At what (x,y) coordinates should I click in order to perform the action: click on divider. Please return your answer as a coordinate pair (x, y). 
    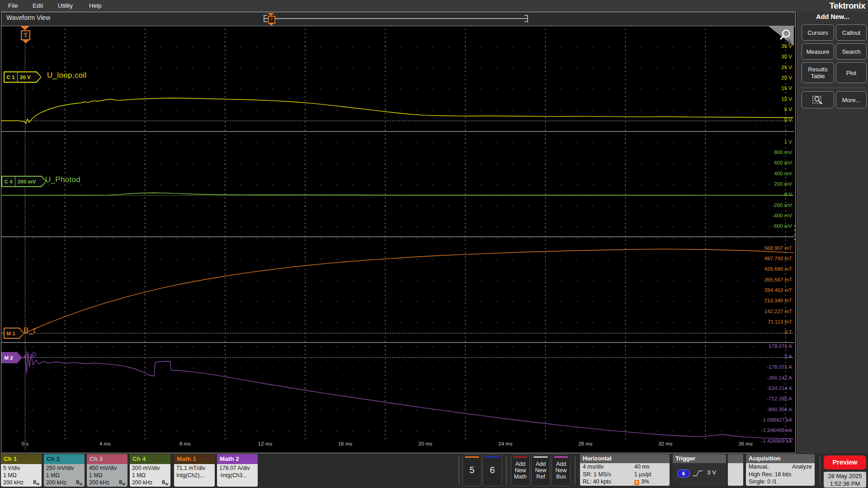
    Looking at the image, I should click on (459, 470).